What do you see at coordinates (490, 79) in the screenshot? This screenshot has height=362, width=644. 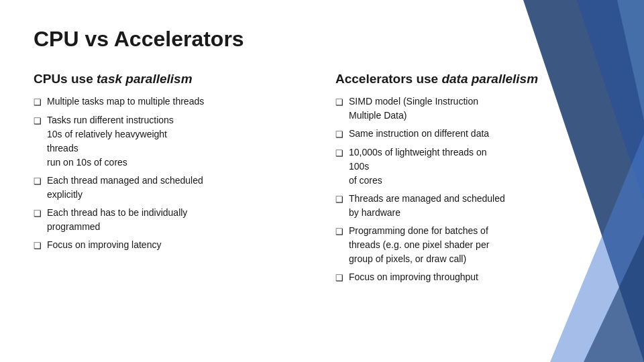 I see `right-title-italic: data parallelism` at bounding box center [490, 79].